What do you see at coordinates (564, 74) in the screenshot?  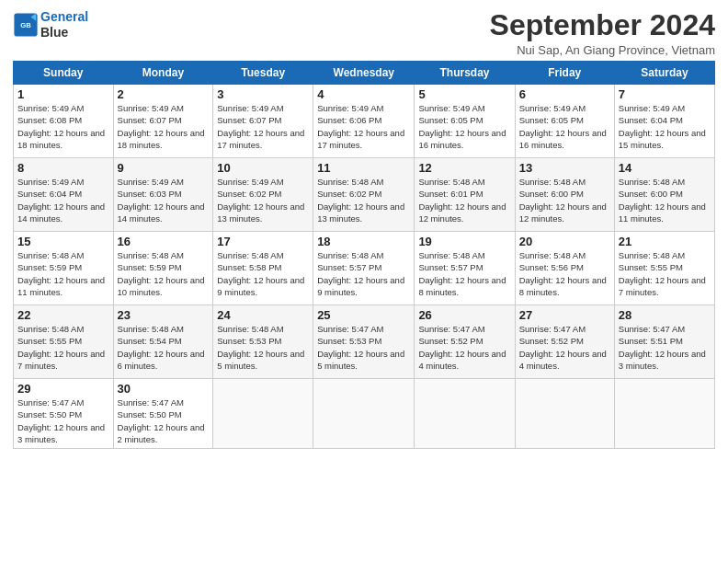 I see `header-friday: Friday` at bounding box center [564, 74].